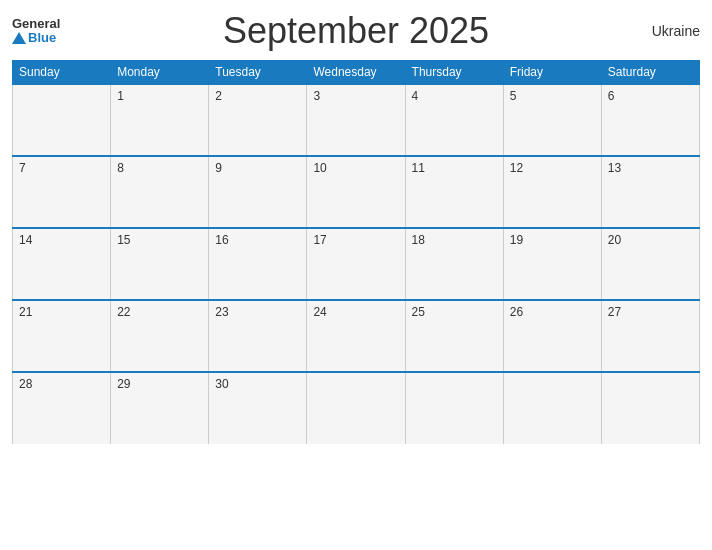 The height and width of the screenshot is (550, 712). What do you see at coordinates (26, 240) in the screenshot?
I see `day-number: 14` at bounding box center [26, 240].